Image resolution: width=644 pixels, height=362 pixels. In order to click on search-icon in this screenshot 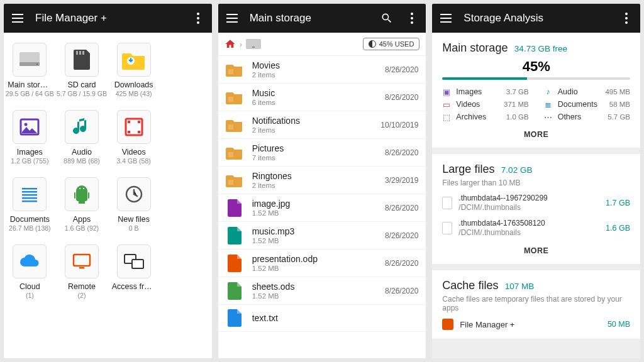, I will do `click(387, 18)`.